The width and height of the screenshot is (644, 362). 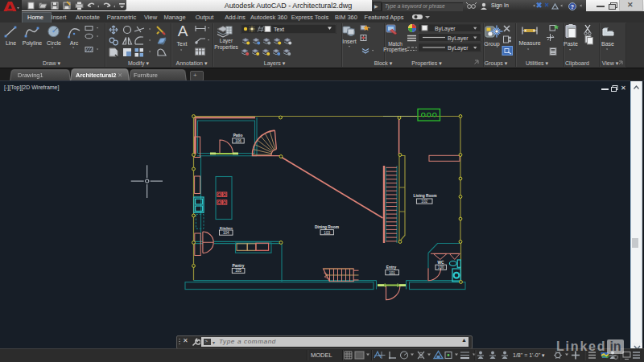 I want to click on svg-text: Dining Room, so click(x=327, y=227).